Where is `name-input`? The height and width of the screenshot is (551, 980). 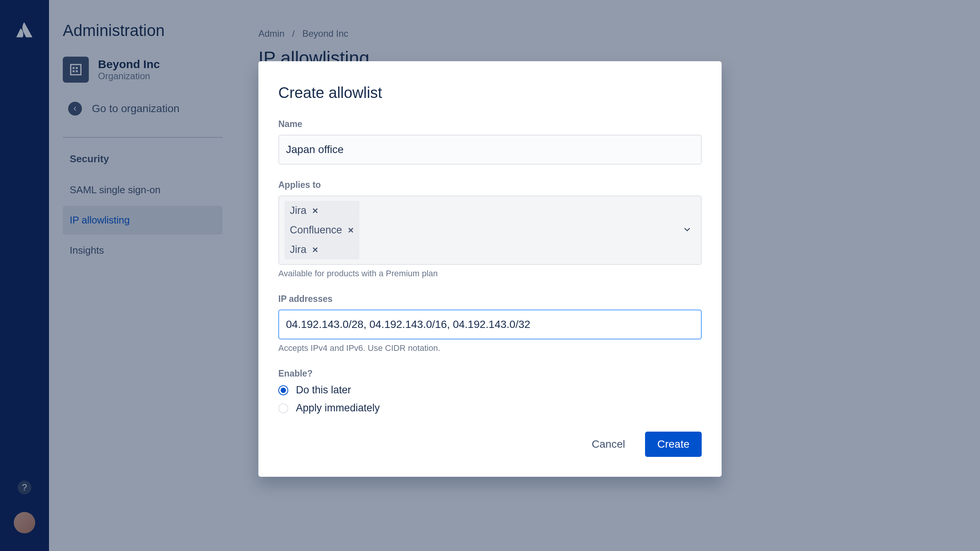 name-input is located at coordinates (490, 150).